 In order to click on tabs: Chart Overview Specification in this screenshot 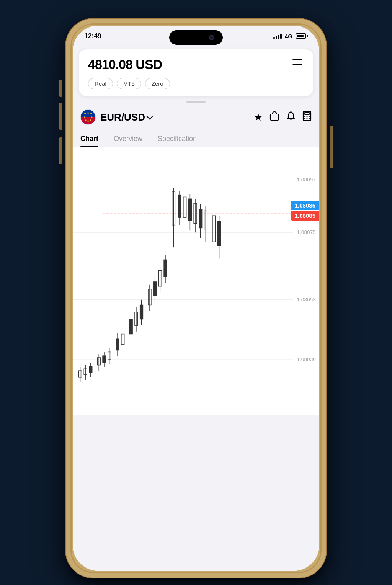, I will do `click(196, 139)`.